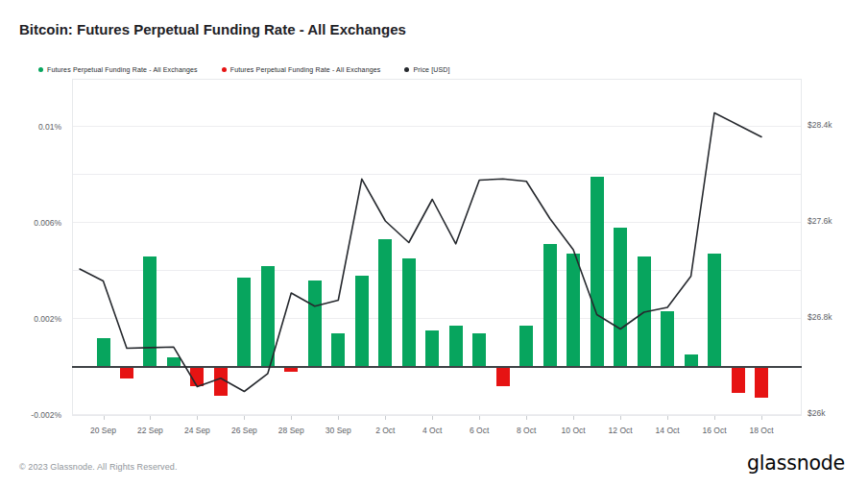  What do you see at coordinates (385, 430) in the screenshot?
I see `x-axis-label: 2 Oct` at bounding box center [385, 430].